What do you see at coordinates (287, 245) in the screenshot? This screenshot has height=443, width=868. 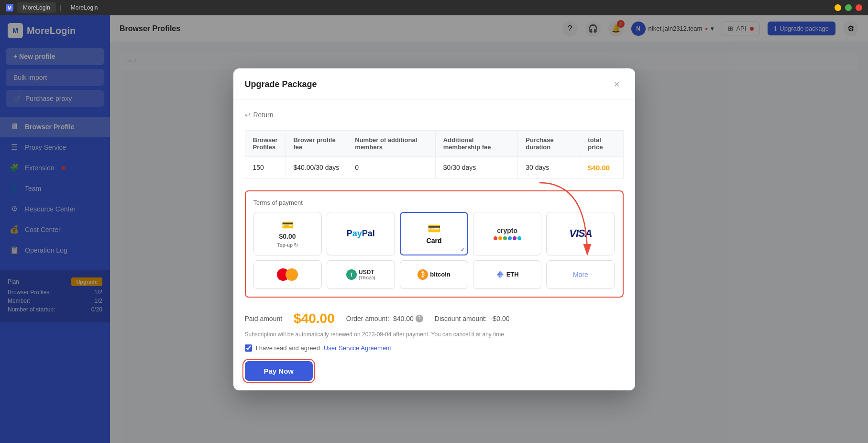 I see `topup-label: Top-up ↻` at bounding box center [287, 245].